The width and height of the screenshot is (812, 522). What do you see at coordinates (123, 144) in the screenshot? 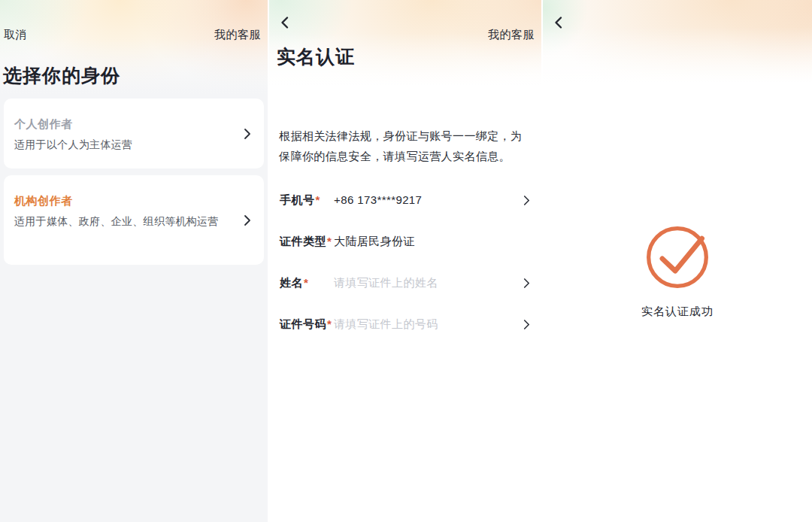
I see `card-subtitle: 适用于以个人为主体运营` at bounding box center [123, 144].